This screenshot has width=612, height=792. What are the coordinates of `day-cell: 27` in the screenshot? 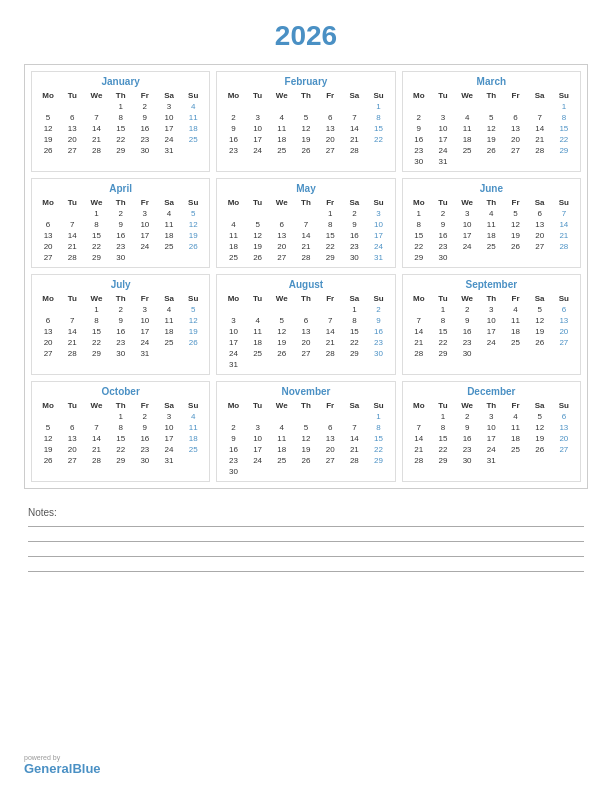 It's located at (48, 354).